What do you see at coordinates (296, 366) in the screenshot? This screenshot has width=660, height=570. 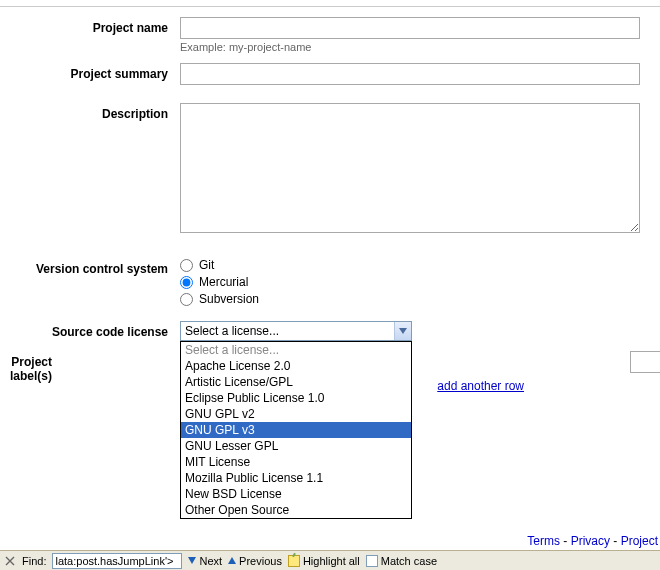 I see `license-option: Apache License 2.0` at bounding box center [296, 366].